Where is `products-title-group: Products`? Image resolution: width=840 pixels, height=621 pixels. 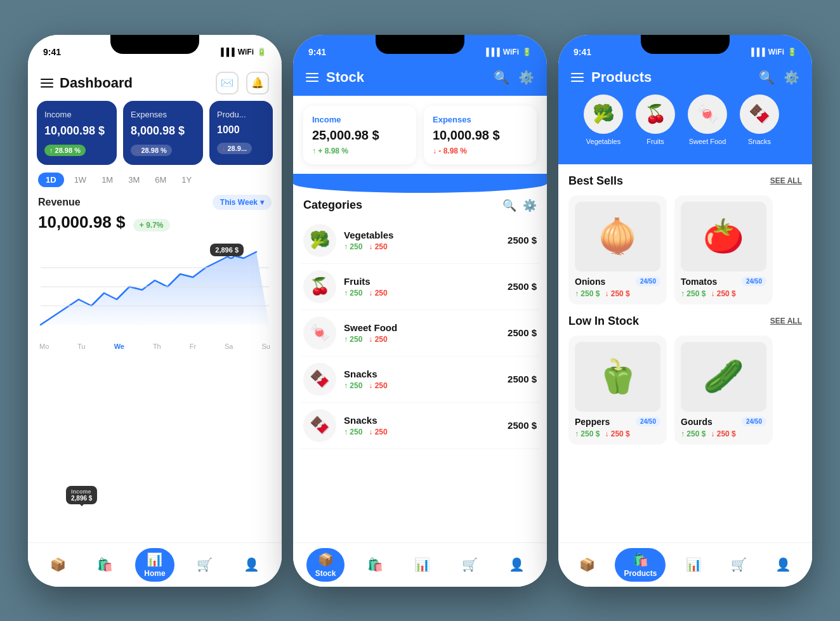
products-title-group: Products is located at coordinates (612, 77).